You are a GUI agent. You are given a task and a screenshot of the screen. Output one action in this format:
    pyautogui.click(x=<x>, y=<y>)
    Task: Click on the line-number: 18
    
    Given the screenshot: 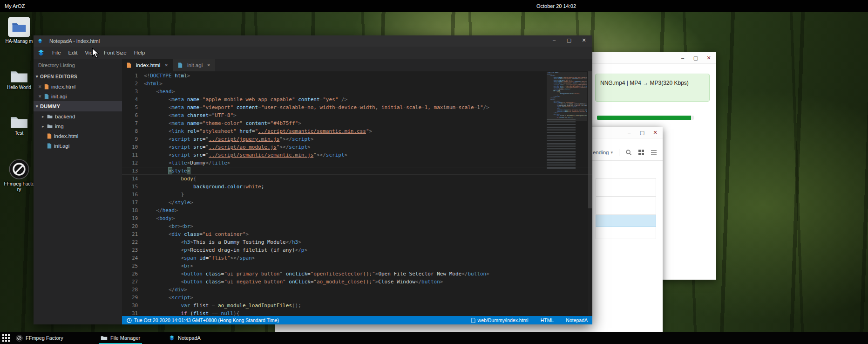 What is the action you would take?
    pyautogui.click(x=133, y=211)
    